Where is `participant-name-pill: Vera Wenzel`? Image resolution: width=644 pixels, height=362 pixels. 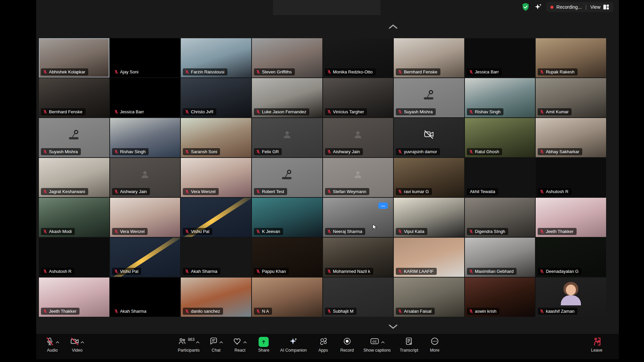 participant-name-pill: Vera Wenzel is located at coordinates (130, 231).